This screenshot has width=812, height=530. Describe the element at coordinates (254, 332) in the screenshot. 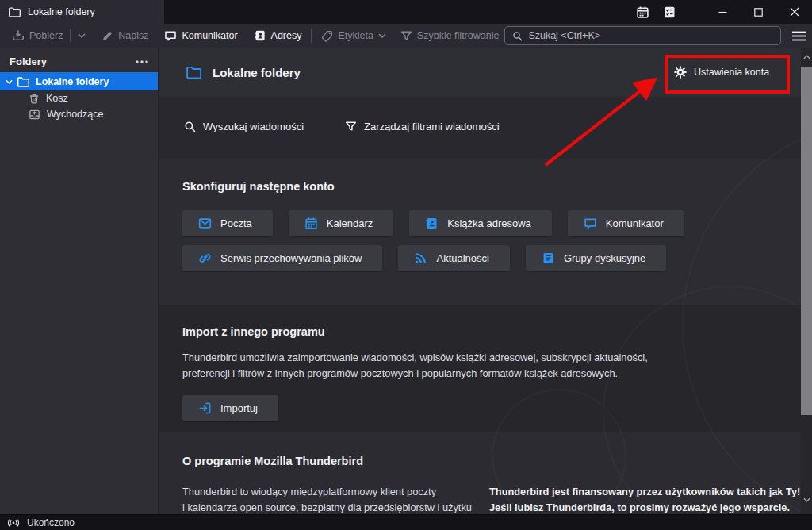

I see `import-heading: Import z innego programu` at that location.